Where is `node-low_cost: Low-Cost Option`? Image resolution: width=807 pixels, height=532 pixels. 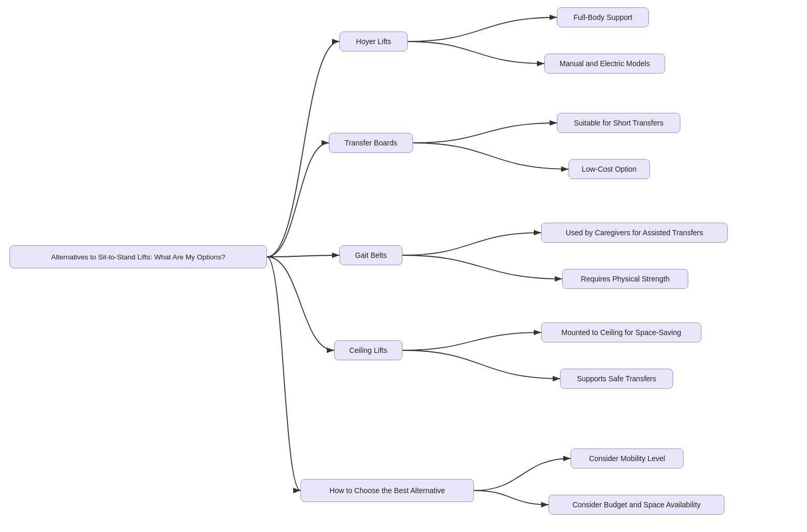
node-low_cost: Low-Cost Option is located at coordinates (609, 169).